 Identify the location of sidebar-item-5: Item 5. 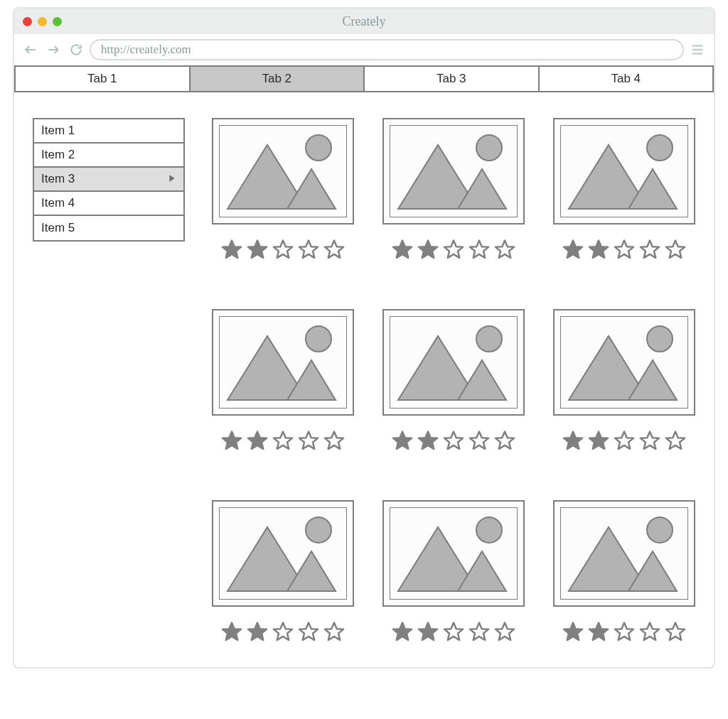
(109, 228).